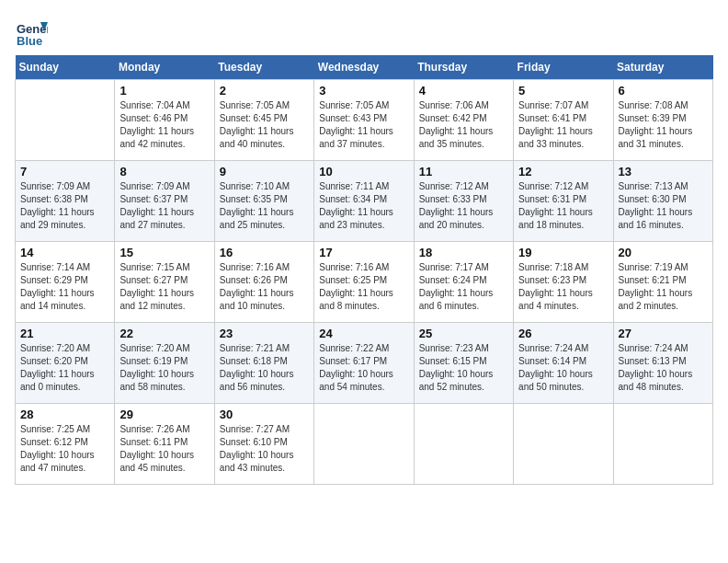 The width and height of the screenshot is (728, 563). I want to click on day-info: Sunrise: 7:25 AM Sunset: 6:12 PM Dayligh…, so click(64, 449).